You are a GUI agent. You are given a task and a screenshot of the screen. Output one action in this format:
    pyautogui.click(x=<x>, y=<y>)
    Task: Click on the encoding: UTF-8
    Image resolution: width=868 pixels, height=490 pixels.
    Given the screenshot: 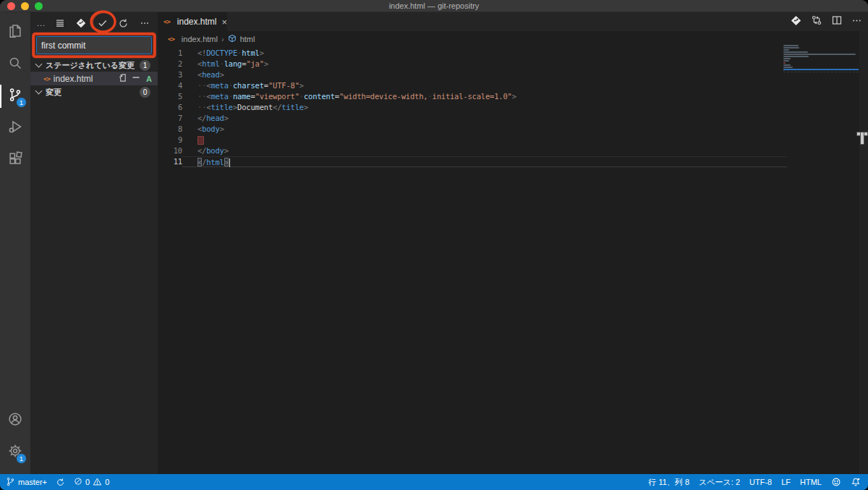 What is the action you would take?
    pyautogui.click(x=761, y=482)
    